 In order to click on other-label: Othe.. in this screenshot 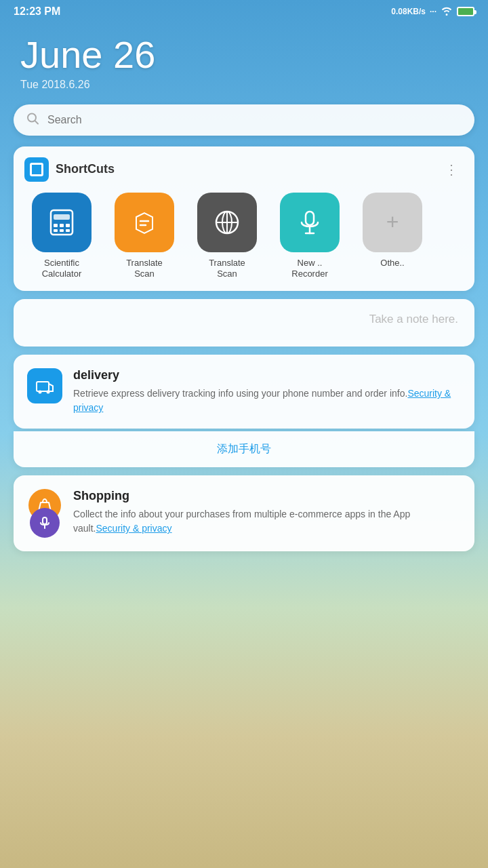, I will do `click(392, 263)`.